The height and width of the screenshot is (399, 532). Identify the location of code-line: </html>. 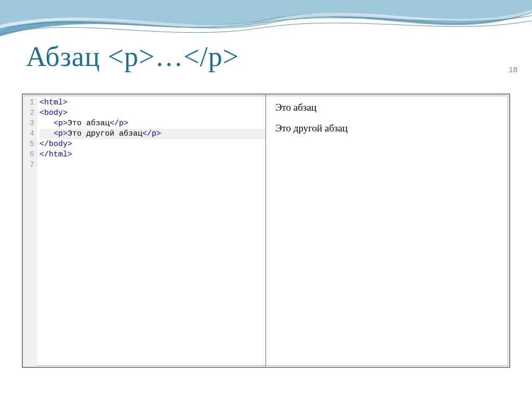
(153, 155).